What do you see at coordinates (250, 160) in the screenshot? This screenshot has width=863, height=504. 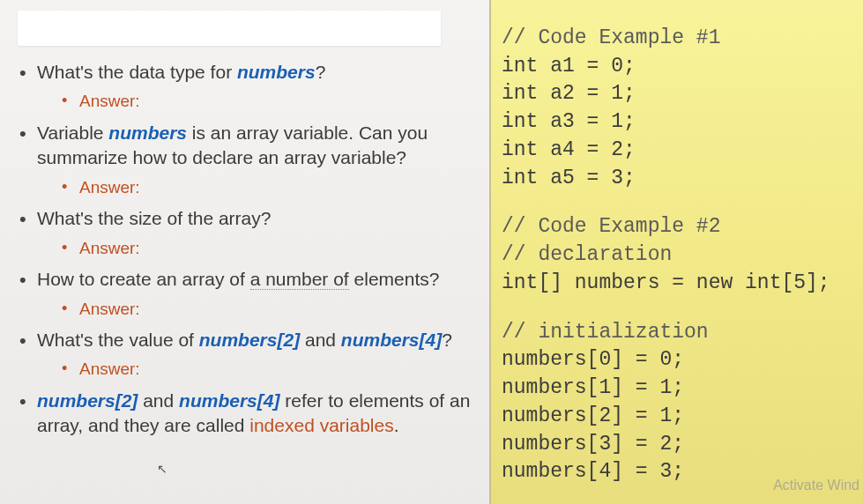 I see `question-2: Variable numbers is an array variable. C…` at bounding box center [250, 160].